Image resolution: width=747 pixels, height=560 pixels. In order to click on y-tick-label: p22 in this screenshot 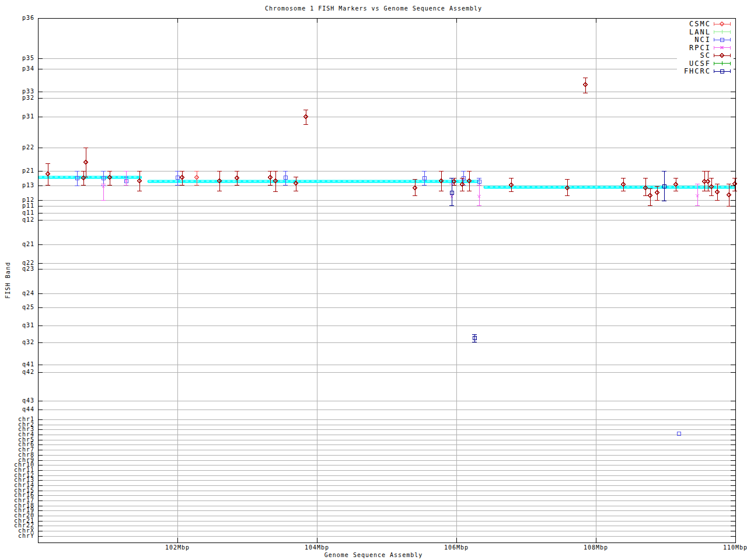, I will do `click(28, 147)`.